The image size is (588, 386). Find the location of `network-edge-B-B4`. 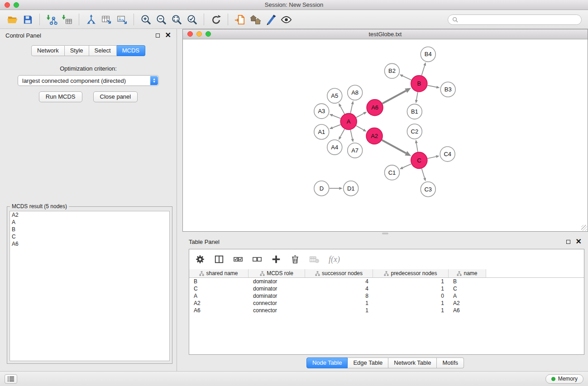

network-edge-B-B4 is located at coordinates (423, 71).